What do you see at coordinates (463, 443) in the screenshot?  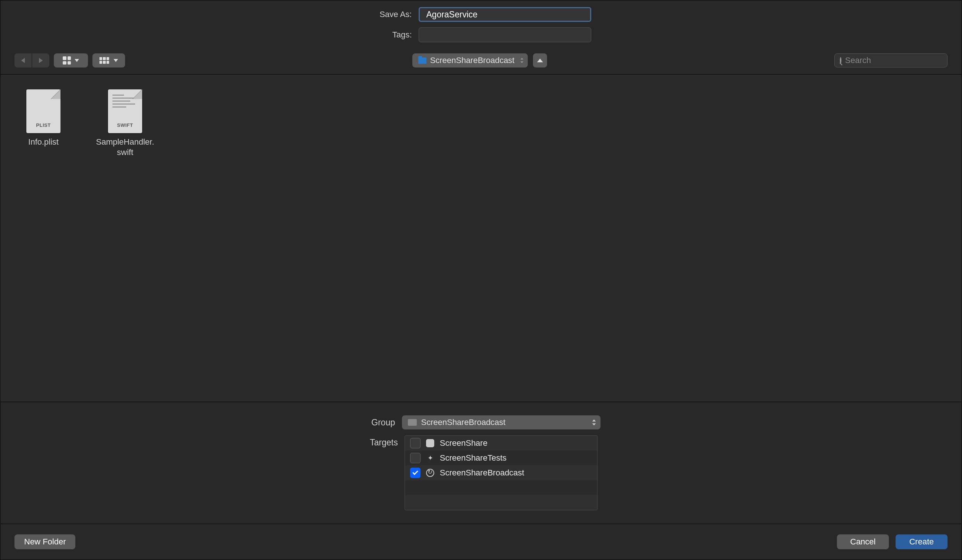 I see `target-name: ScreenShare` at bounding box center [463, 443].